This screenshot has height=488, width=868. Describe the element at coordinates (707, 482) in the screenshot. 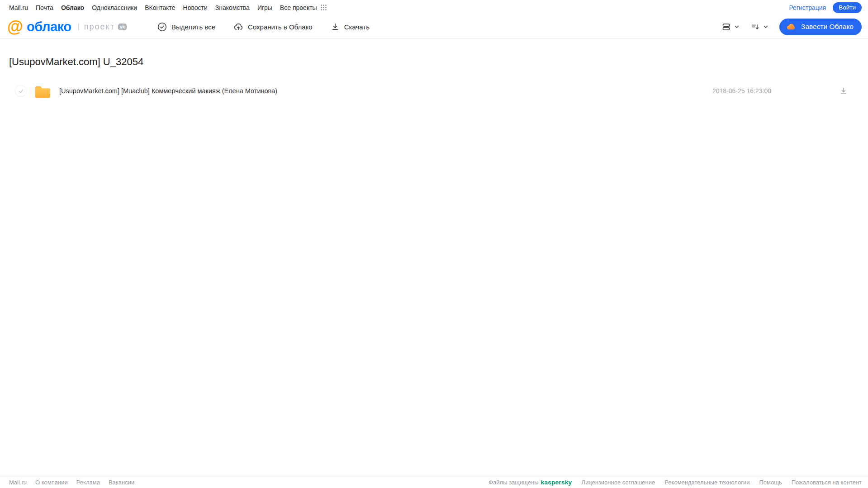

I see `footer-link-recommendation-tech: Рекомендательные технологии` at that location.